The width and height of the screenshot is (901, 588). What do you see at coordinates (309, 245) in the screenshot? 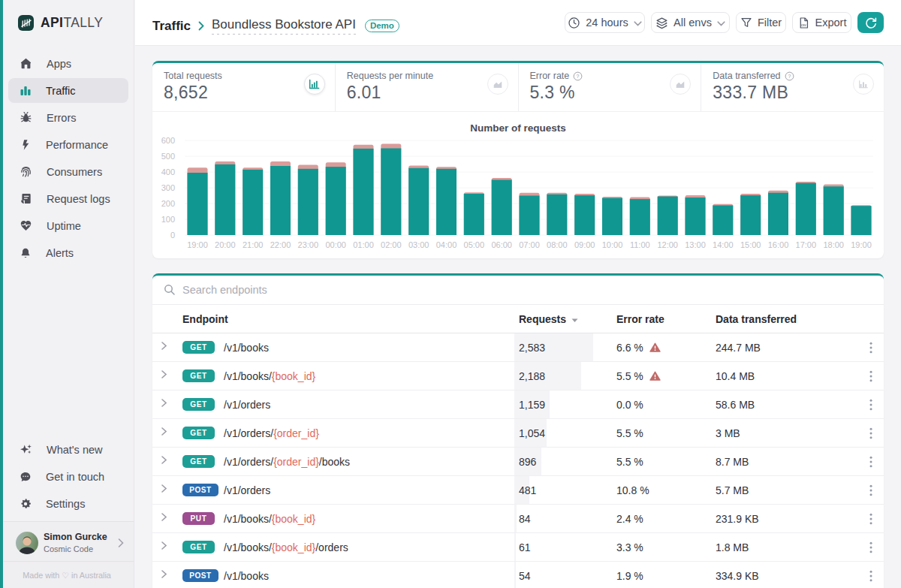
I see `svg-text: 23:00` at bounding box center [309, 245].